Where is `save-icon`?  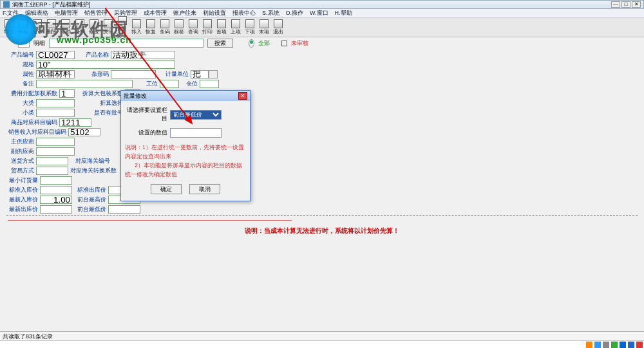
save-icon is located at coordinates (66, 24).